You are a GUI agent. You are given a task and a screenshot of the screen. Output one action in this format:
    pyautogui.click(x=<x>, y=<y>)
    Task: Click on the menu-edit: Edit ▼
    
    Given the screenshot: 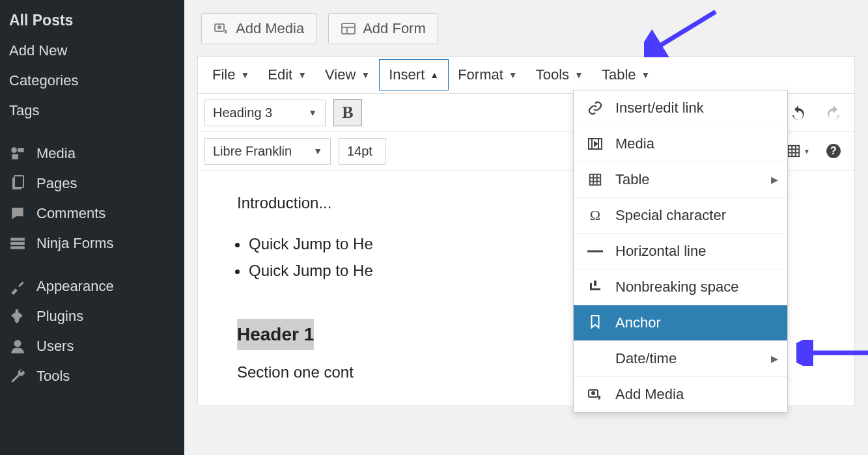 What is the action you would take?
    pyautogui.click(x=287, y=75)
    